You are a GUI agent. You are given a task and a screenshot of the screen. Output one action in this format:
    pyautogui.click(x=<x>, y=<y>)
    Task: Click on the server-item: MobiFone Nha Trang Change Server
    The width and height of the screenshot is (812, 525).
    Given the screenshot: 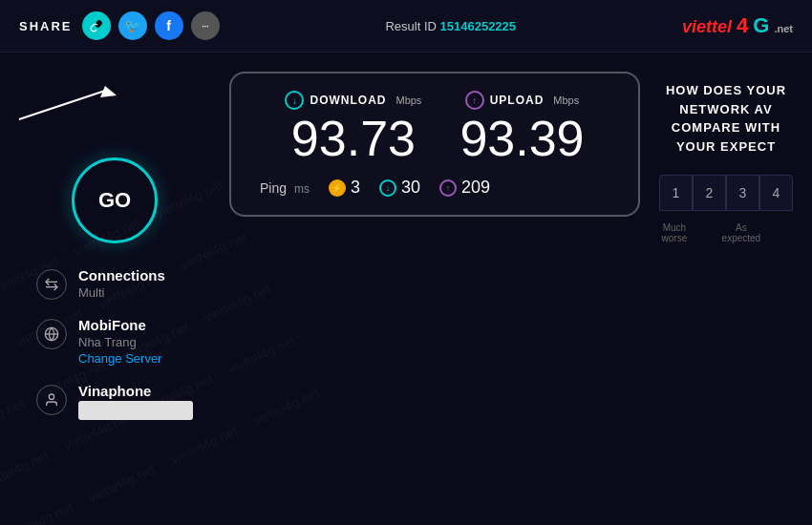 What is the action you would take?
    pyautogui.click(x=115, y=342)
    